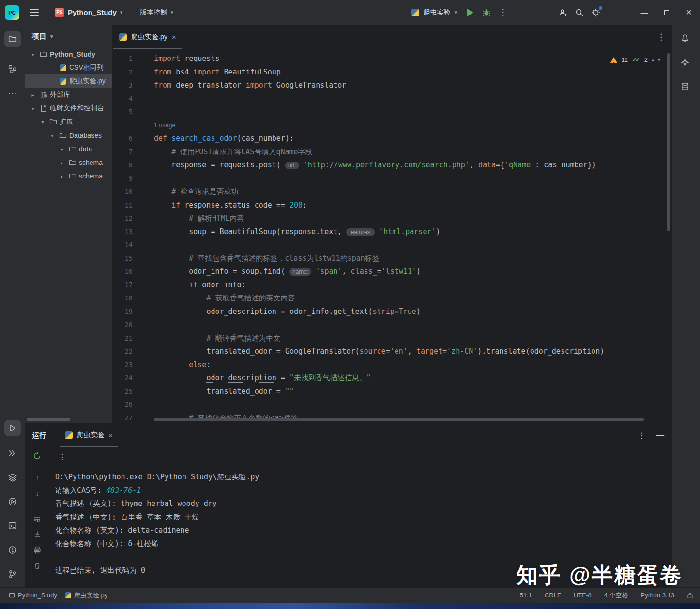 Image resolution: width=700 pixels, height=609 pixels. What do you see at coordinates (89, 435) in the screenshot?
I see `run-tab: 爬虫实验 ×` at bounding box center [89, 435].